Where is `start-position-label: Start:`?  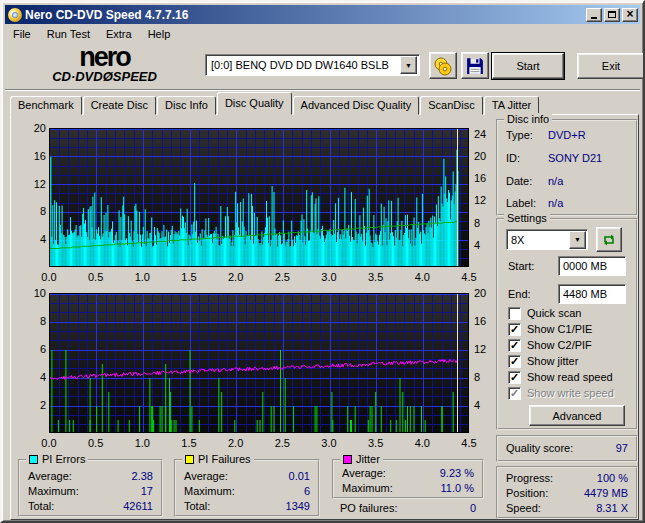
start-position-label: Start: is located at coordinates (521, 266).